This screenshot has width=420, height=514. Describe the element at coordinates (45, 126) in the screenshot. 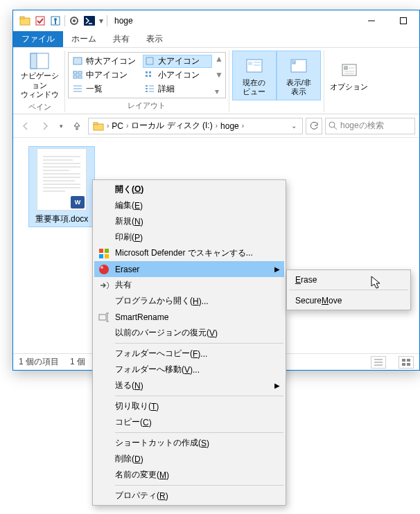

I see `forward-button` at that location.